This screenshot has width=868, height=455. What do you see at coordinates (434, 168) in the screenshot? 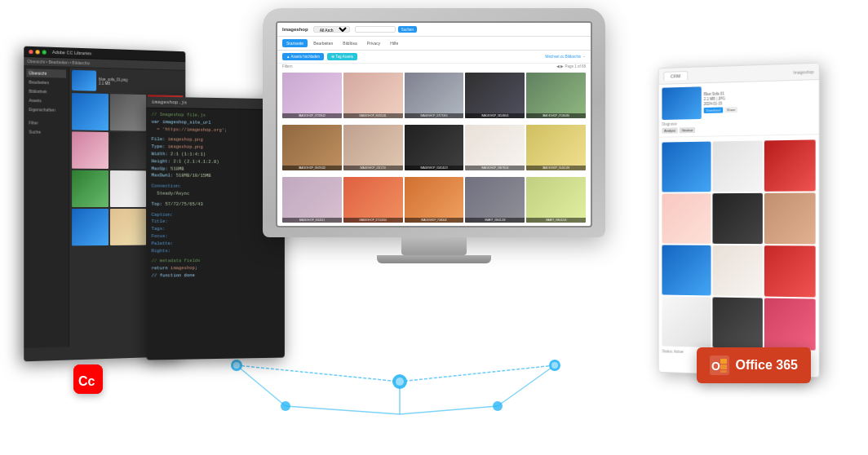
I see `image-label: IMAGESHOP_05454523` at bounding box center [434, 168].